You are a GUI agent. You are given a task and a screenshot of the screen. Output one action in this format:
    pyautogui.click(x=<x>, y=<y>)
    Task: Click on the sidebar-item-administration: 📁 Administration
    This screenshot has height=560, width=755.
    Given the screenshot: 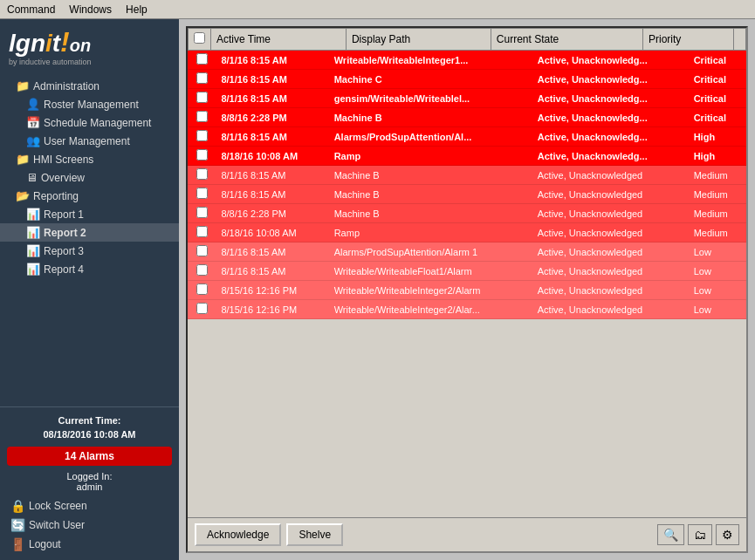 What is the action you would take?
    pyautogui.click(x=89, y=85)
    